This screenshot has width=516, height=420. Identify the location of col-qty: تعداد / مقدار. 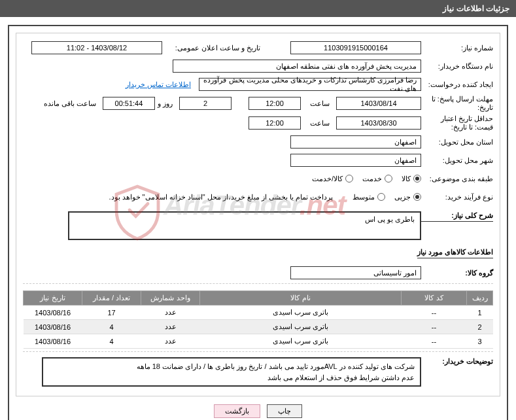
(112, 298).